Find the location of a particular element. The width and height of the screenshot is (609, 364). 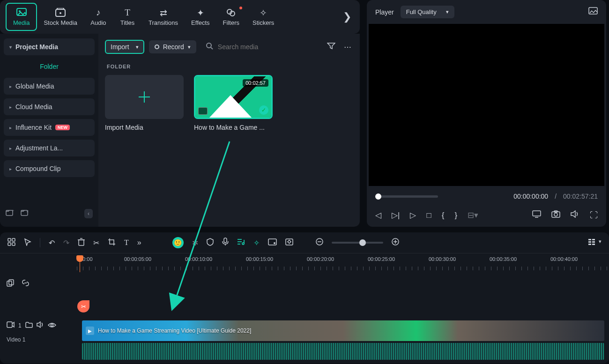

sidebar-item-adjustment-layers: ▸ Adjustment La... is located at coordinates (49, 148).